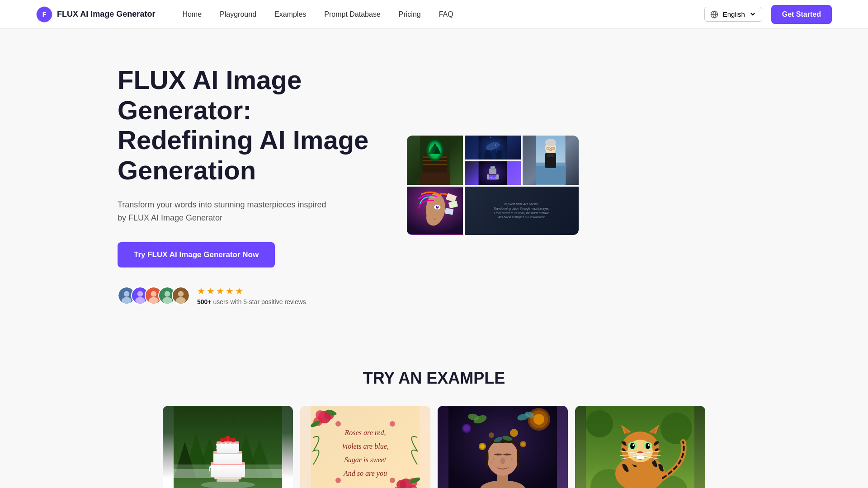 The image size is (868, 488). I want to click on star-2: ★, so click(211, 291).